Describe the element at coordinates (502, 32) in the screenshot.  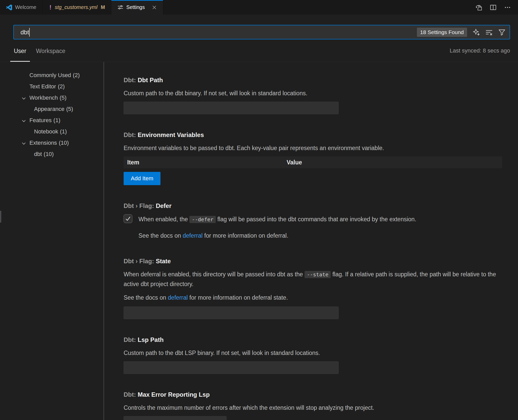
I see `filter-funnel-icon` at that location.